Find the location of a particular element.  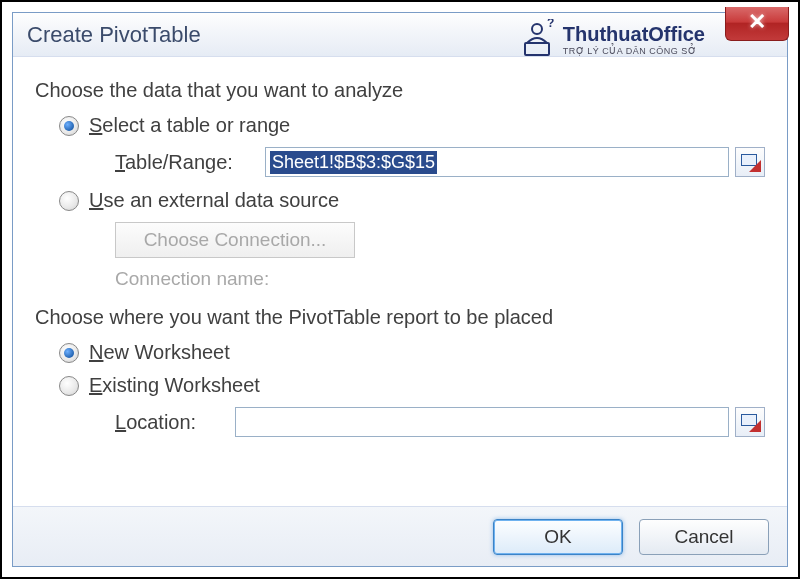

watermark-text: ThuthuatOffice is located at coordinates (634, 34).